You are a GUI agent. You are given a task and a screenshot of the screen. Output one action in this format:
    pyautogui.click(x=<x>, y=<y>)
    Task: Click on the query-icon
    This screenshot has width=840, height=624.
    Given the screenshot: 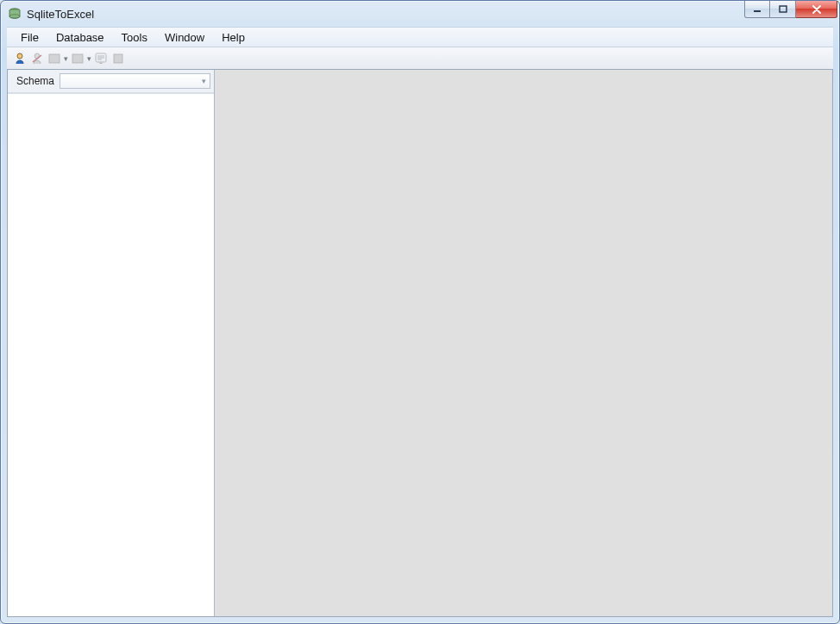 What is the action you would take?
    pyautogui.click(x=101, y=59)
    